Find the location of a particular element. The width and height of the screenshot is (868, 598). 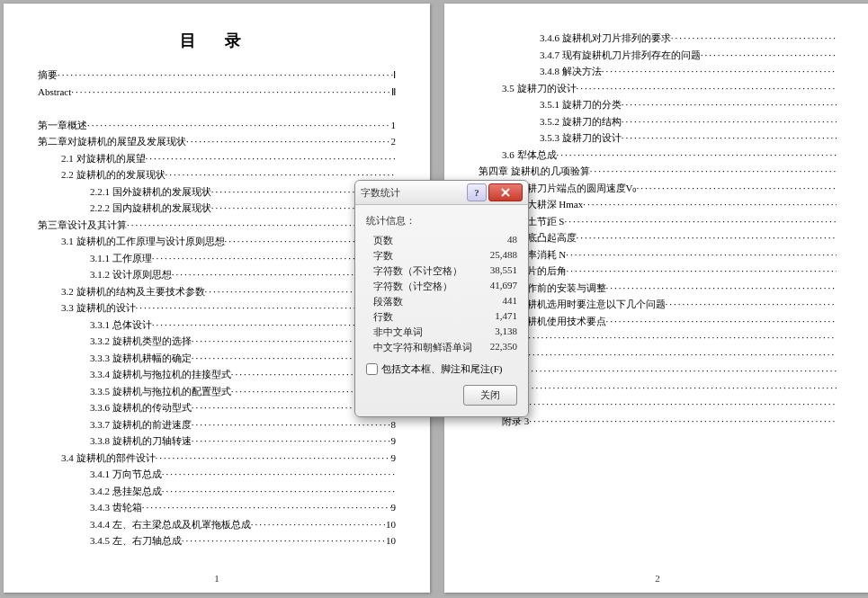

toc-entry: 3.3.2 旋耕机类型的选择 is located at coordinates (217, 342).